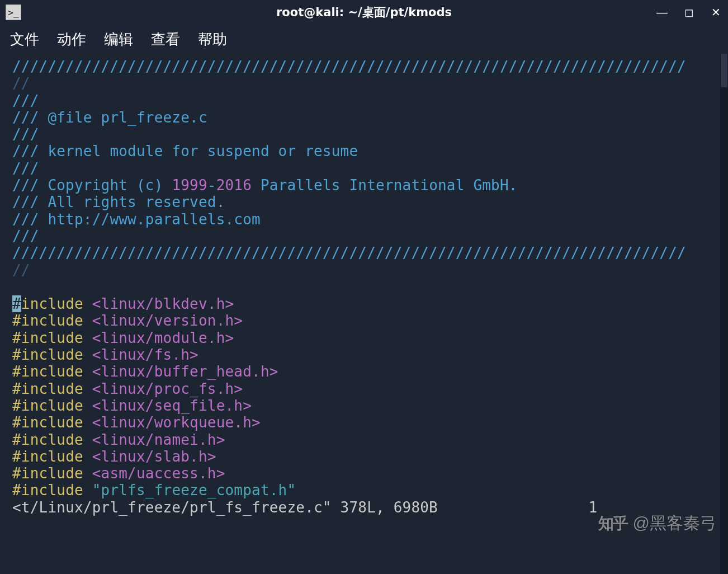  Describe the element at coordinates (185, 151) in the screenshot. I see `comment-line: /// kernel module for suspend or resume` at that location.